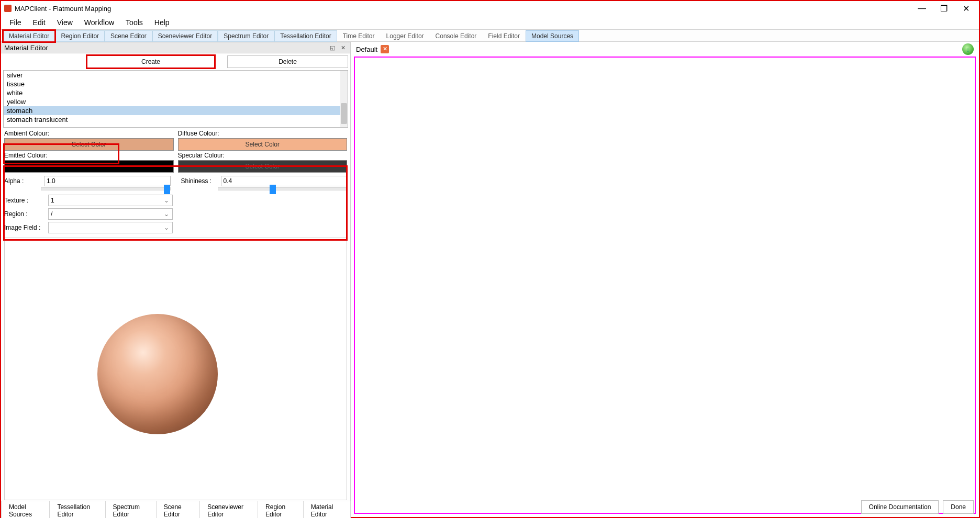 This screenshot has height=518, width=980. Describe the element at coordinates (176, 119) in the screenshot. I see `list-item: stomach translucent` at that location.